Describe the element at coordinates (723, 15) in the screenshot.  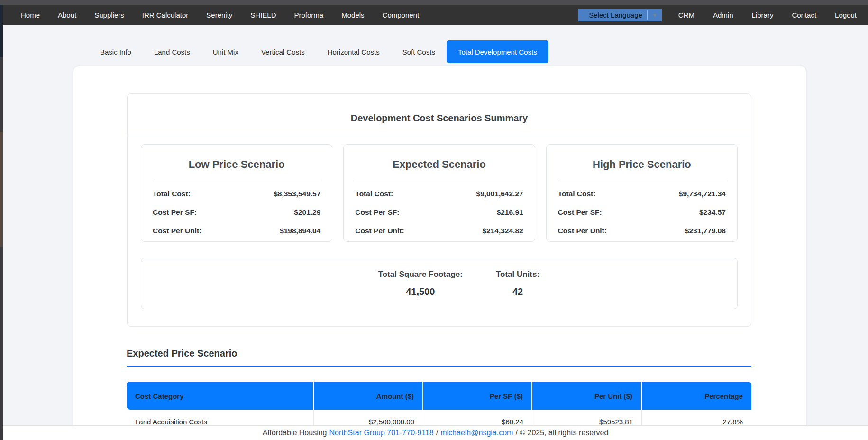
I see `nav-item-admin: Admin` at that location.